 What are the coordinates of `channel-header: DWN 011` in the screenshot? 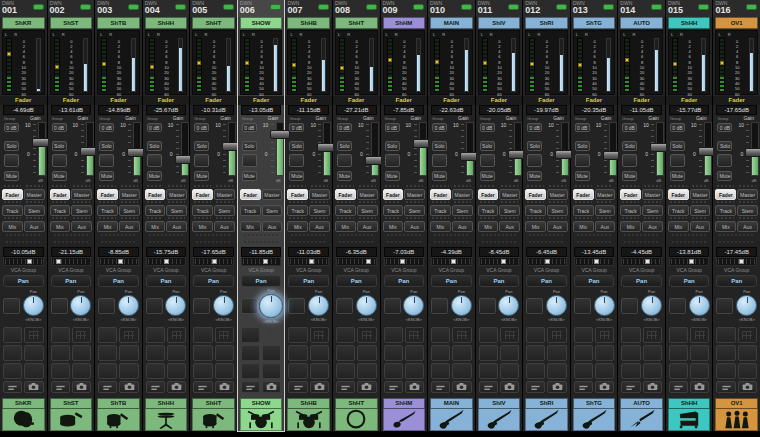 It's located at (500, 8).